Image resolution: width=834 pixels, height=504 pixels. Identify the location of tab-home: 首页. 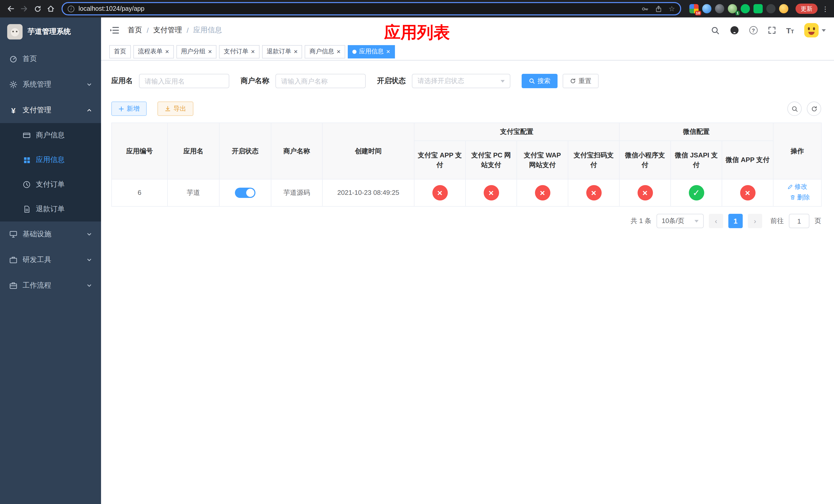
(120, 51).